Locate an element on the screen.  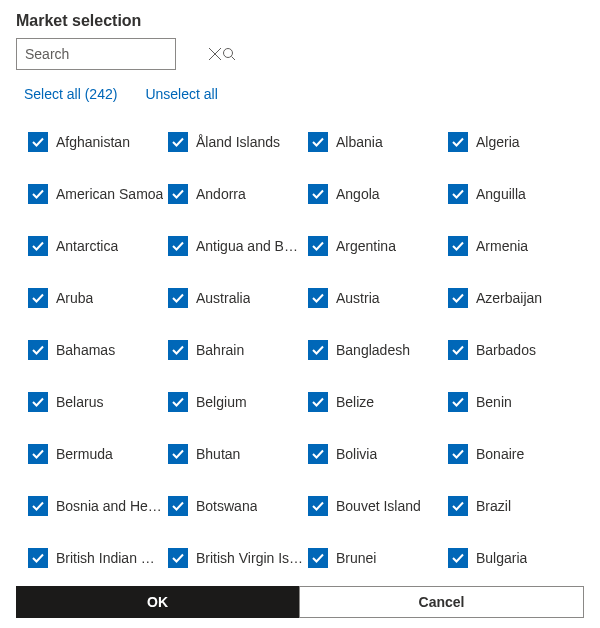
market-item: Belize is located at coordinates (376, 402).